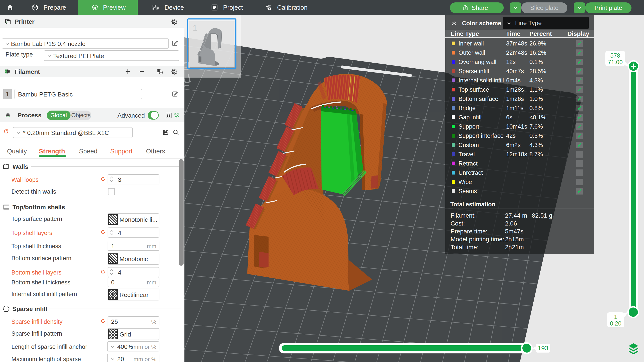  Describe the element at coordinates (615, 62) in the screenshot. I see `svg-text: 71.00` at that location.